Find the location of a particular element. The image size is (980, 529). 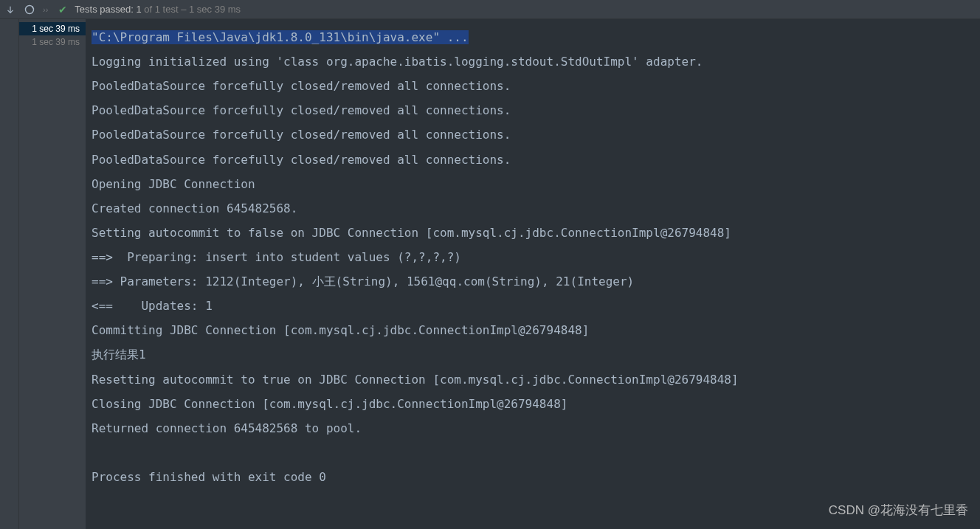

console-line: Committing JDBC Connection [com.mysql.cj… is located at coordinates (340, 331).